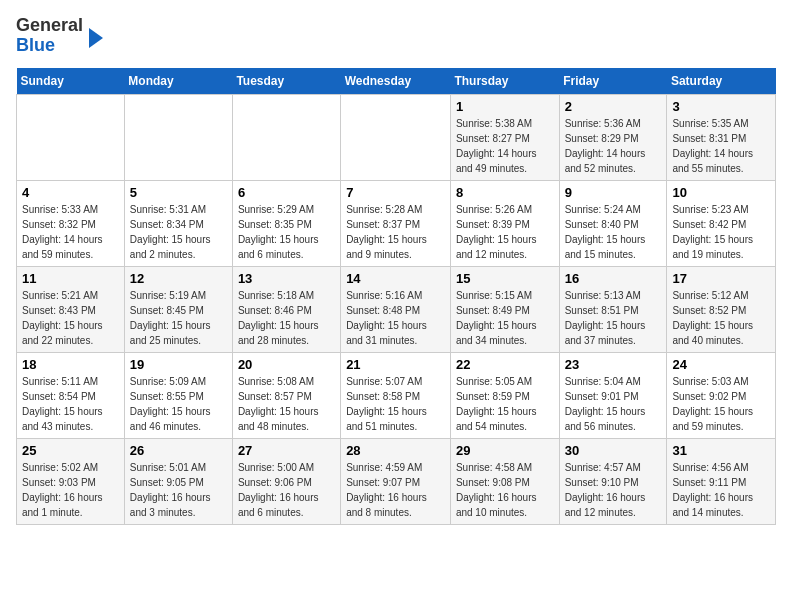 The width and height of the screenshot is (792, 612). What do you see at coordinates (396, 404) in the screenshot?
I see `day-info: Sunrise: 5:07 AM Sunset: 8:58 PM Dayligh…` at bounding box center [396, 404].